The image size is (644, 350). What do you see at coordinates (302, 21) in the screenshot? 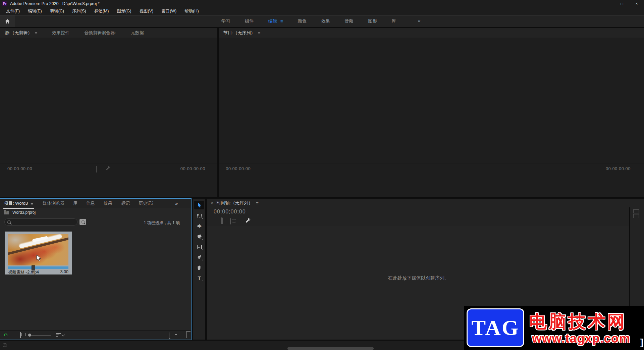
I see `workspace-tab-color: 颜色` at bounding box center [302, 21].